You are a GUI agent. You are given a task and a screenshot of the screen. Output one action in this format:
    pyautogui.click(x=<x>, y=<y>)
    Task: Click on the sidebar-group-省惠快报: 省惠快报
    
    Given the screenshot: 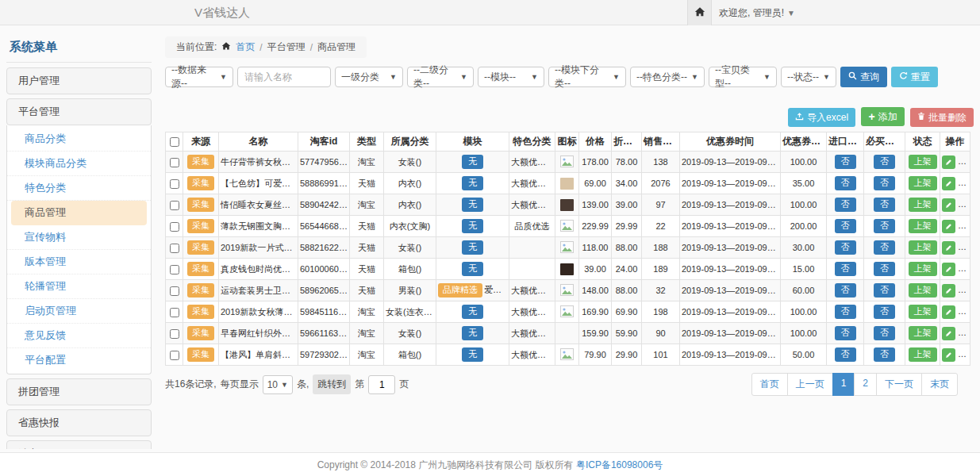 What is the action you would take?
    pyautogui.click(x=79, y=423)
    